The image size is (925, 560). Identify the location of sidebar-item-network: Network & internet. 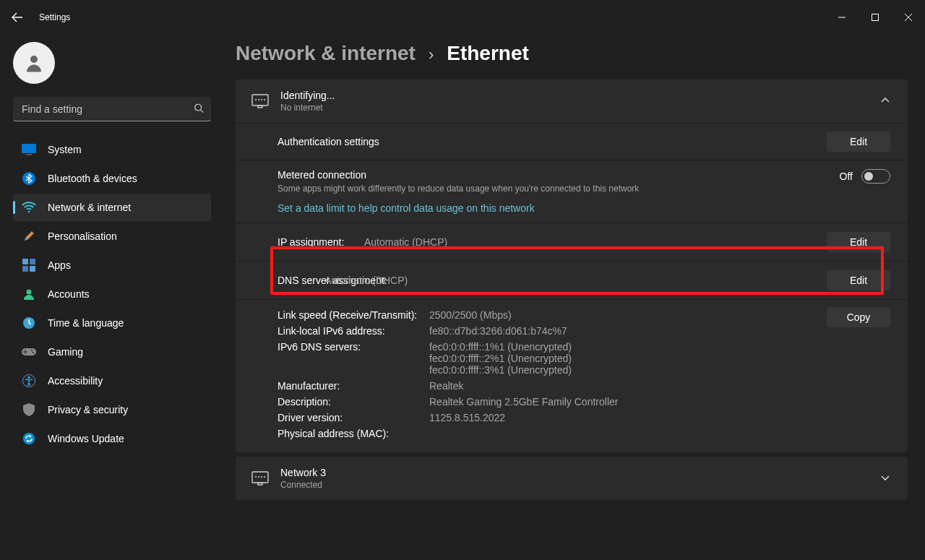
(112, 207).